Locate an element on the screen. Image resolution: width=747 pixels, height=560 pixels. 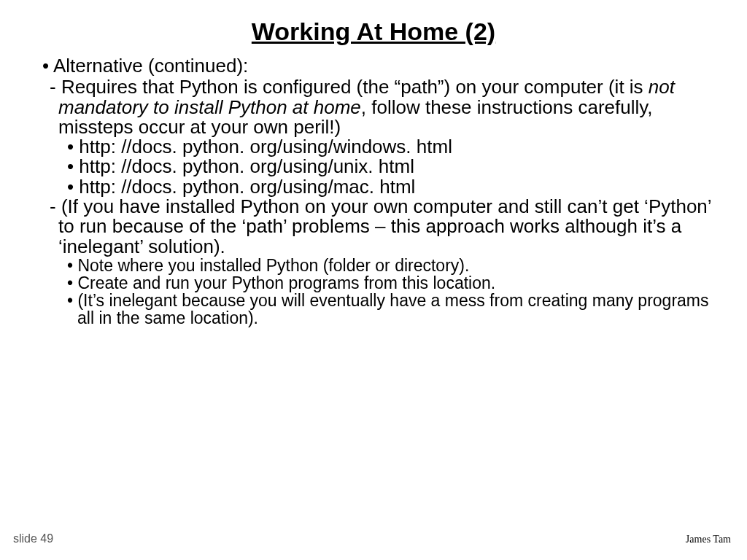
note-create: Create and run your Python programs from… is located at coordinates (380, 283).